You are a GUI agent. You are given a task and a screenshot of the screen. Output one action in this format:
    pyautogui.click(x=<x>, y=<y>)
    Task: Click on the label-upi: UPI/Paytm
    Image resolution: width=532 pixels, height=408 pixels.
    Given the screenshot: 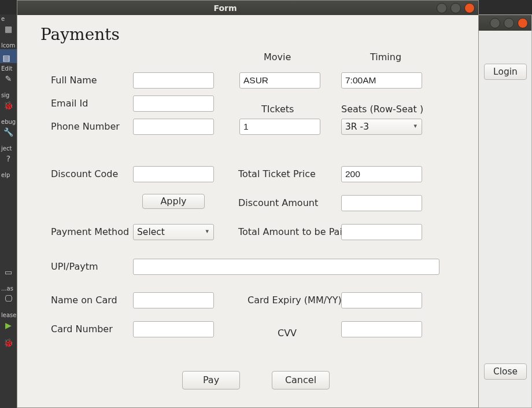 What is the action you would take?
    pyautogui.click(x=75, y=267)
    